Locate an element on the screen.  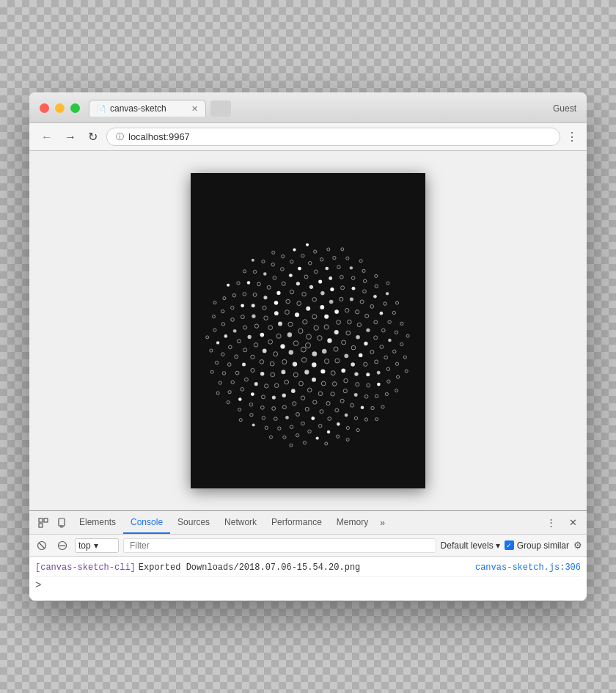
tab-title: canvas-sketch is located at coordinates (138, 109).